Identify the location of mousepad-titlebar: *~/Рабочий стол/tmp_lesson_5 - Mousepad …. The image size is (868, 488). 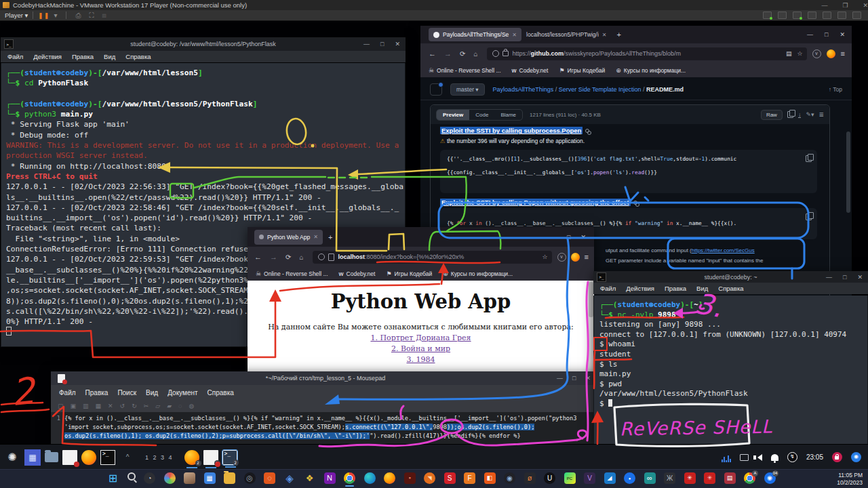
(326, 378).